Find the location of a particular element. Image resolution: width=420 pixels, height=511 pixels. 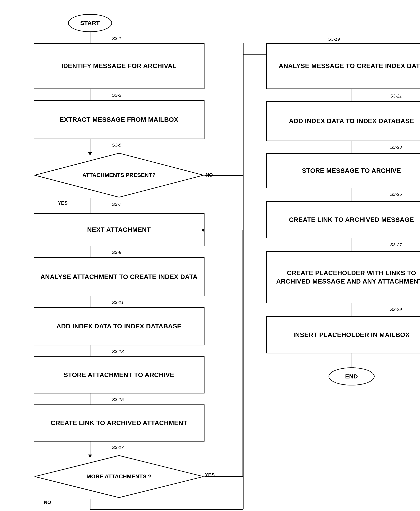

label-yes-s35: YES is located at coordinates (63, 203).